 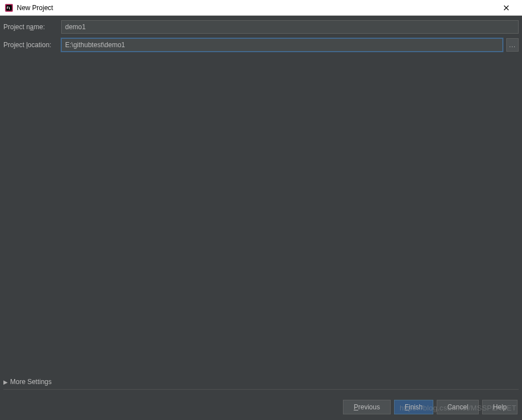 I want to click on footer-buttons: Previous Finish Cancel Help, so click(x=430, y=407).